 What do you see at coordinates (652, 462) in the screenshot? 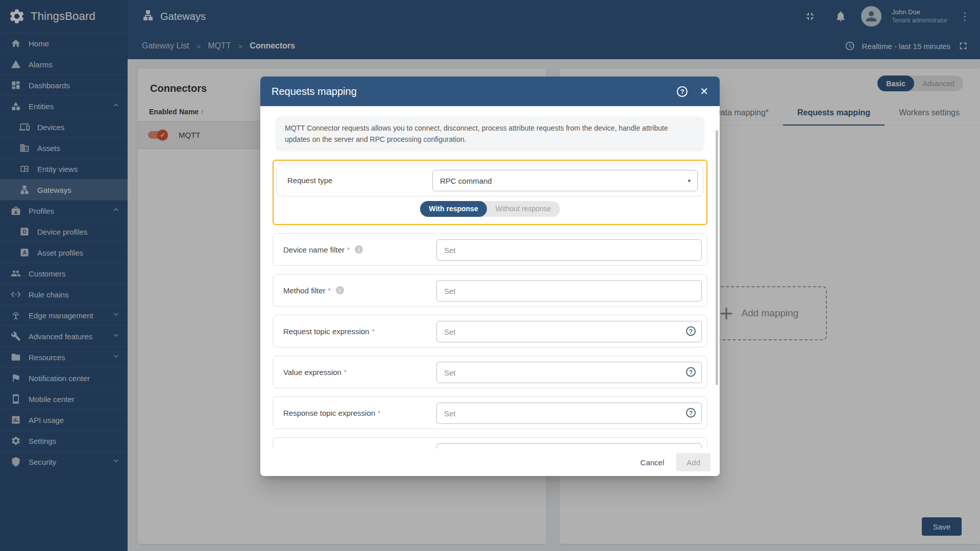
I see `cancel-button: Cancel` at bounding box center [652, 462].